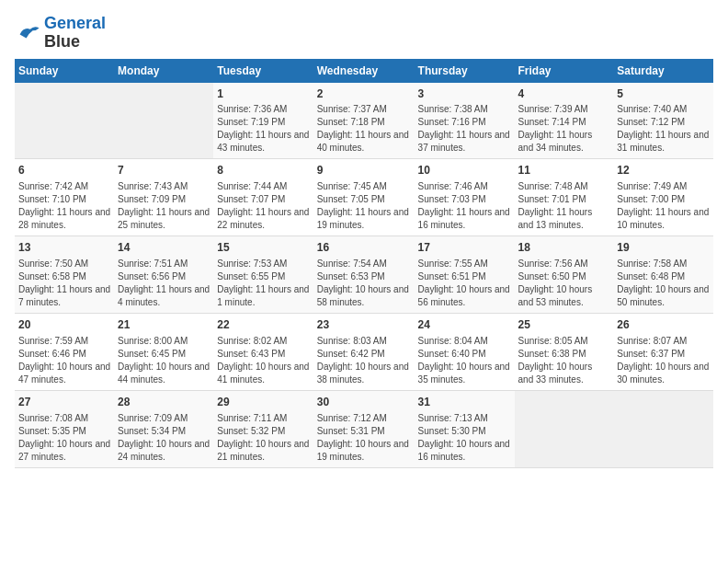 Image resolution: width=728 pixels, height=563 pixels. I want to click on day-number: 12, so click(664, 171).